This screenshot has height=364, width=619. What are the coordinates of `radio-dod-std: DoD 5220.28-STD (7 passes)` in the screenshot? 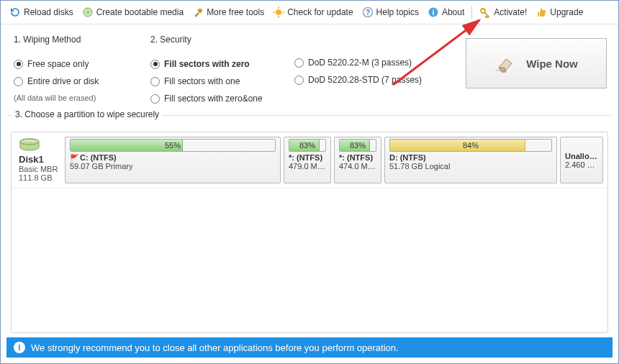 It's located at (366, 80).